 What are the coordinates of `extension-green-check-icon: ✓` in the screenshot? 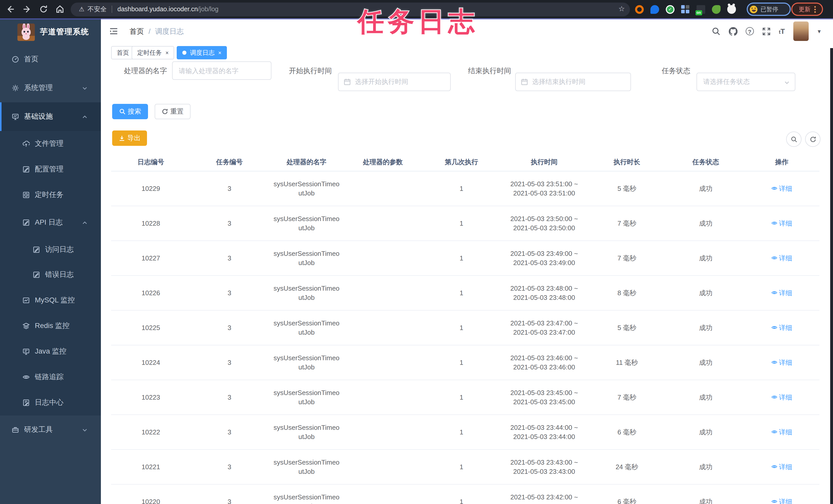 It's located at (670, 9).